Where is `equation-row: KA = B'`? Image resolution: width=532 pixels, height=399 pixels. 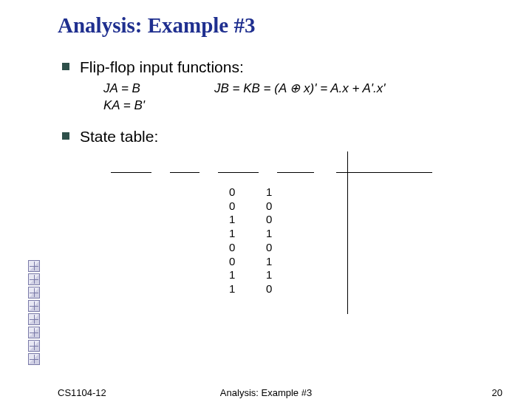
equation-row: KA = B' is located at coordinates (318, 106).